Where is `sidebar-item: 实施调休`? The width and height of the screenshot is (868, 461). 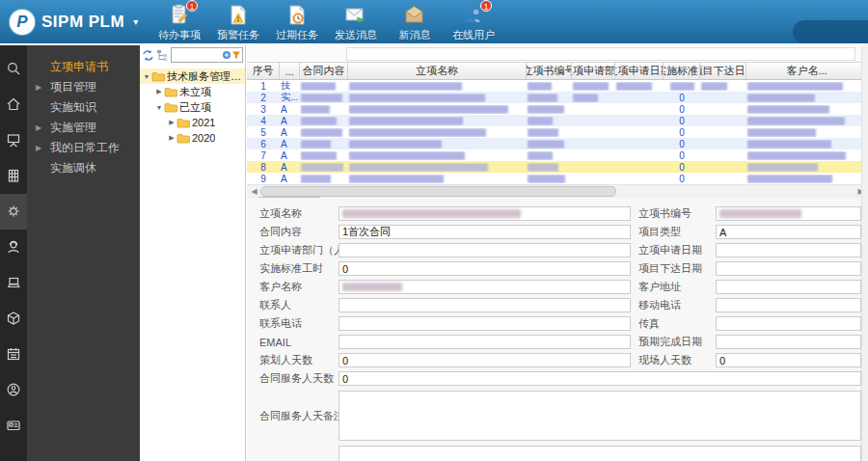
sidebar-item: 实施调休 is located at coordinates (83, 168).